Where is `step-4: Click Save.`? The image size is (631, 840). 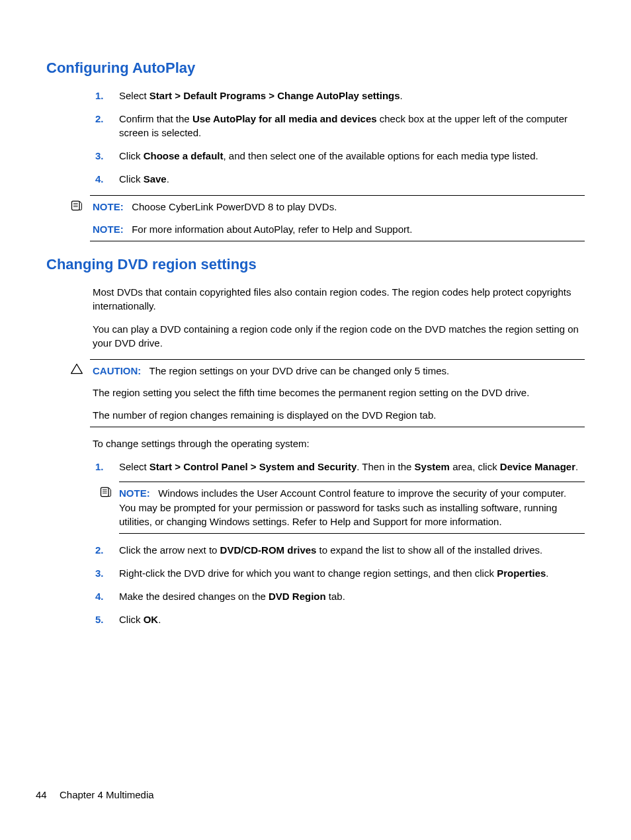
step-4: Click Save. is located at coordinates (352, 179).